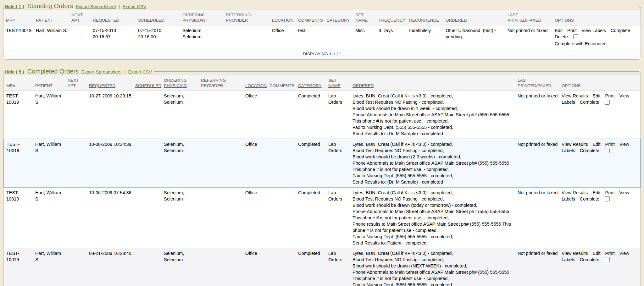  I want to click on hide-completed-orders-link: Hide ( 5 ), so click(14, 72).